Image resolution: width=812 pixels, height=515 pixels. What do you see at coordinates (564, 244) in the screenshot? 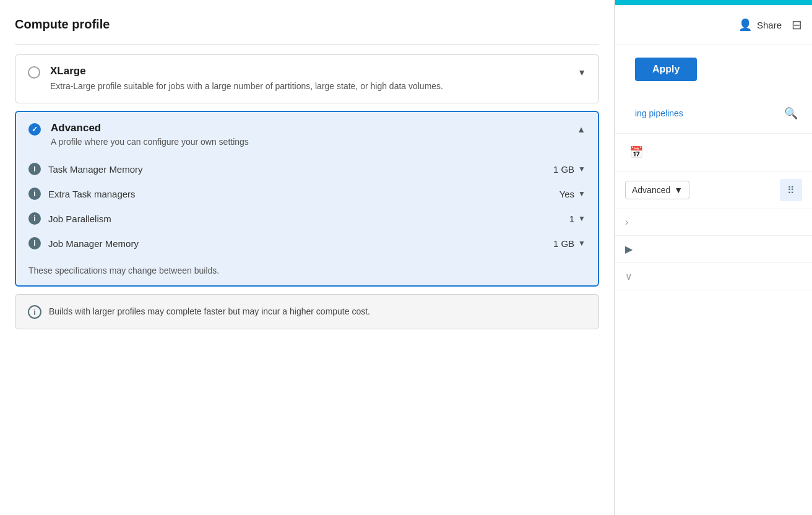
I see `job-manager-memory-val: 1 GB` at bounding box center [564, 244].